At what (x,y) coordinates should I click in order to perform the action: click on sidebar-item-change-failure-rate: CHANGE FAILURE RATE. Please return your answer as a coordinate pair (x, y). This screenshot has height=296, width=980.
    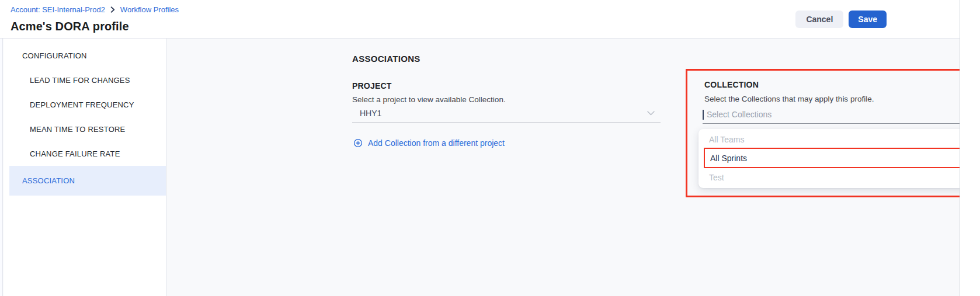
    Looking at the image, I should click on (85, 154).